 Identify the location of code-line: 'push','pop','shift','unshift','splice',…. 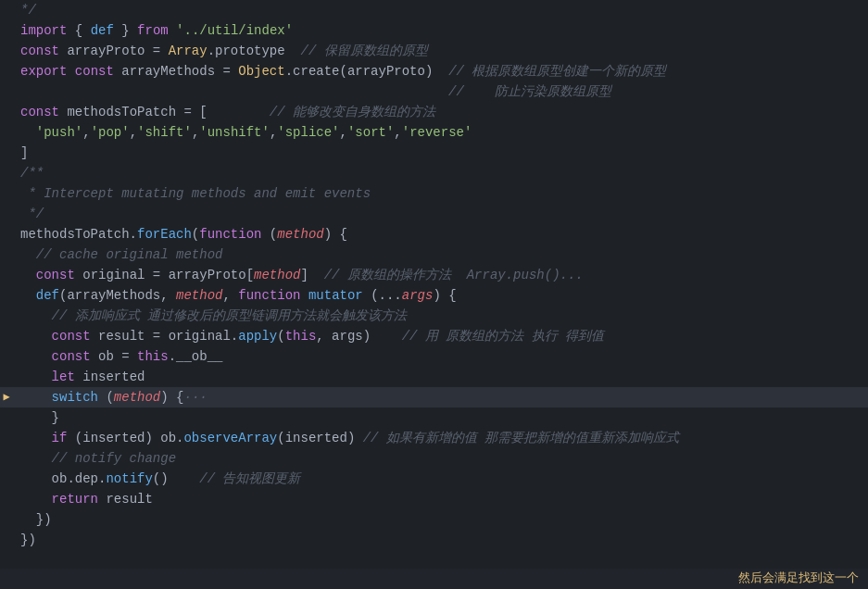
(434, 132).